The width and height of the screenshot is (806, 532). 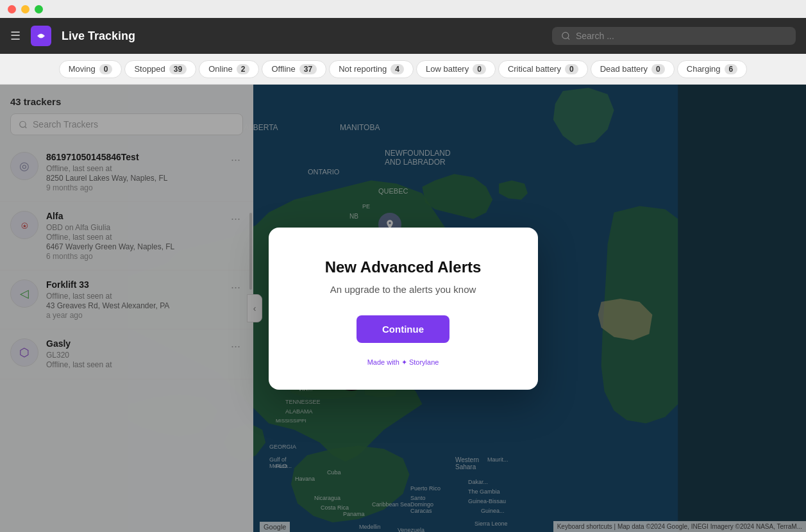 What do you see at coordinates (91, 69) in the screenshot?
I see `status-item-moving: Moving0` at bounding box center [91, 69].